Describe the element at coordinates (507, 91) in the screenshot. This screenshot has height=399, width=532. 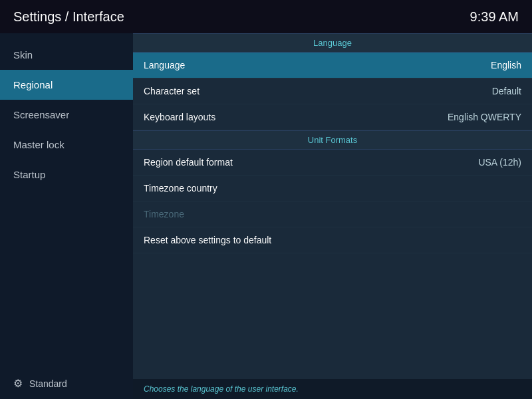
I see `character-set-value: Default` at that location.